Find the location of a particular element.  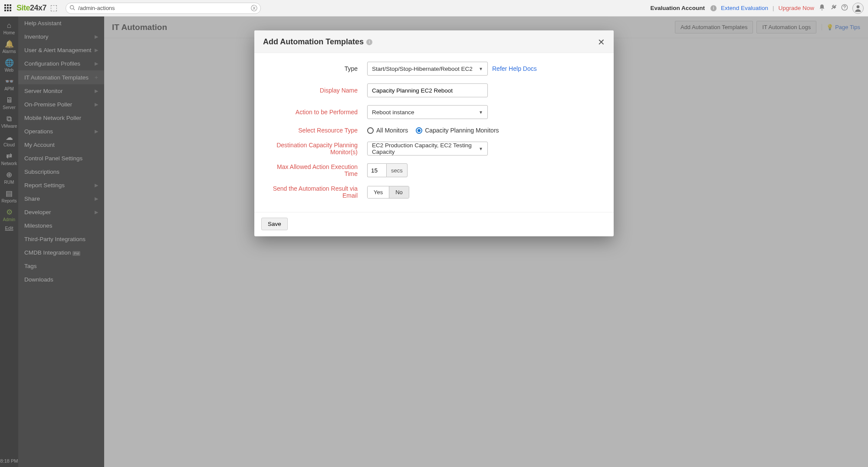

info-icon: i is located at coordinates (713, 8).